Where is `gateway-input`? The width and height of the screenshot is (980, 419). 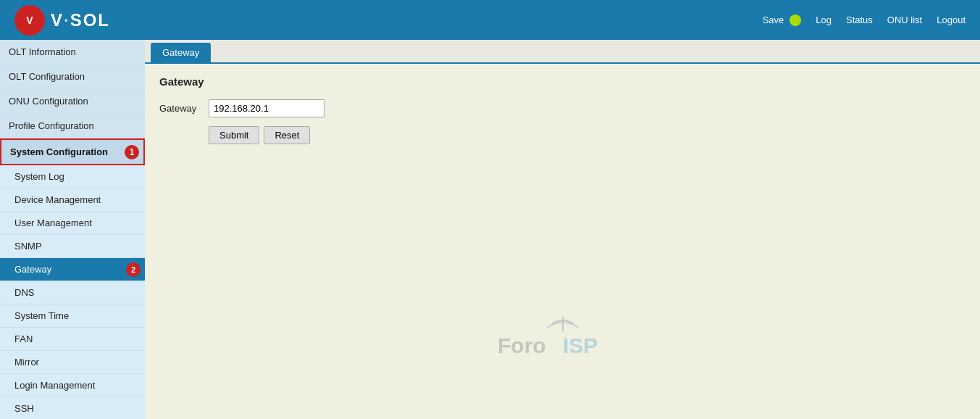
gateway-input is located at coordinates (267, 109).